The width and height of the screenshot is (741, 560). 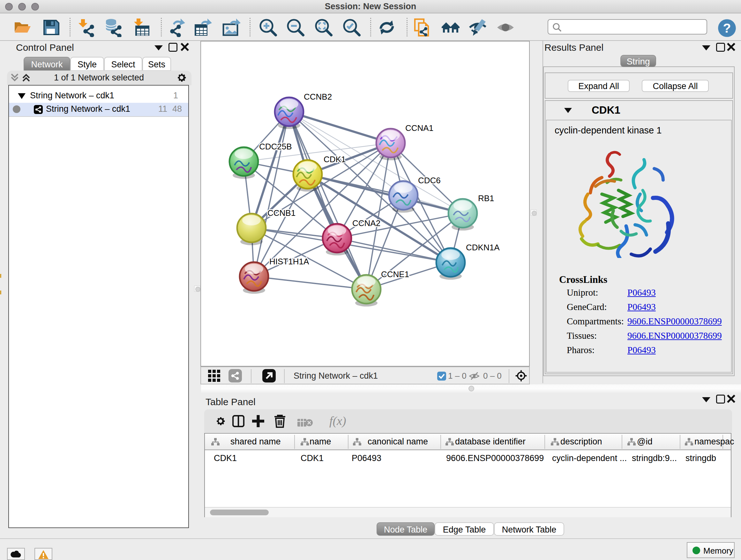 What do you see at coordinates (429, 180) in the screenshot?
I see `svg-text: CDC6` at bounding box center [429, 180].